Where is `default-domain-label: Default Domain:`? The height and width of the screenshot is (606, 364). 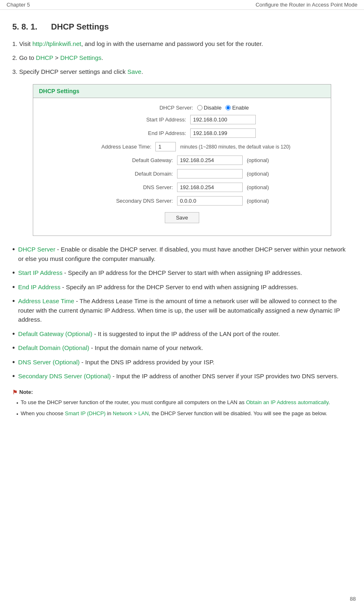 default-domain-label: Default Domain: is located at coordinates (136, 174).